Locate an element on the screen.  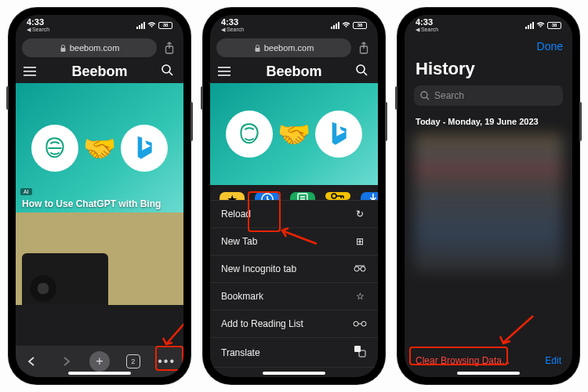
article-thumbnail is located at coordinates (100, 259).